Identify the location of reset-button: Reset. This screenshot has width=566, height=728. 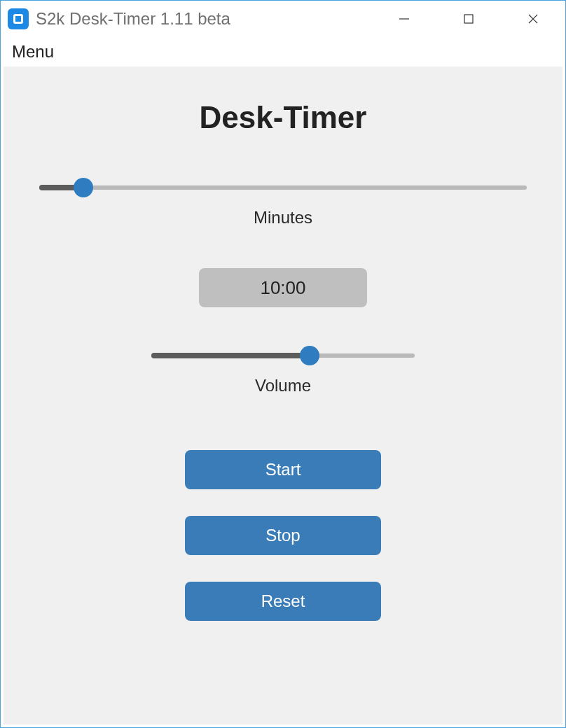
(283, 601).